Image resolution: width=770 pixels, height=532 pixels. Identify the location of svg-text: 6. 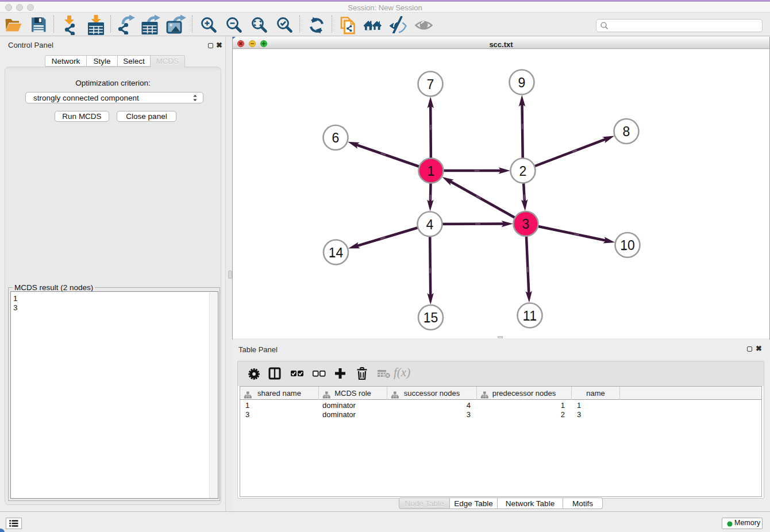
(336, 138).